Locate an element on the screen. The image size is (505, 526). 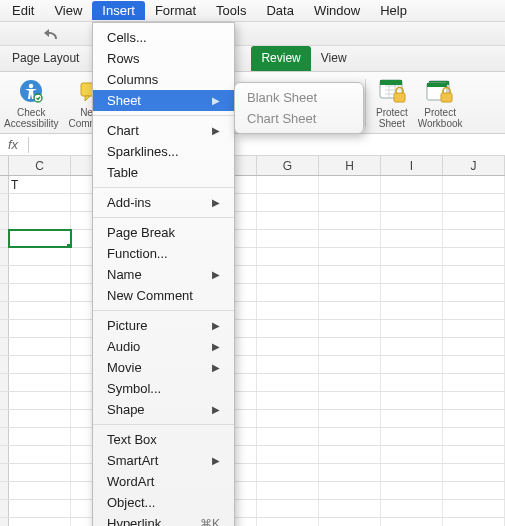
insert-text-box: Text Box is located at coordinates (164, 440).